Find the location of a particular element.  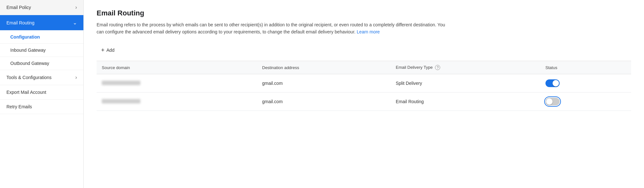

page-description: Email routing refers to the process by w… is located at coordinates (274, 28).